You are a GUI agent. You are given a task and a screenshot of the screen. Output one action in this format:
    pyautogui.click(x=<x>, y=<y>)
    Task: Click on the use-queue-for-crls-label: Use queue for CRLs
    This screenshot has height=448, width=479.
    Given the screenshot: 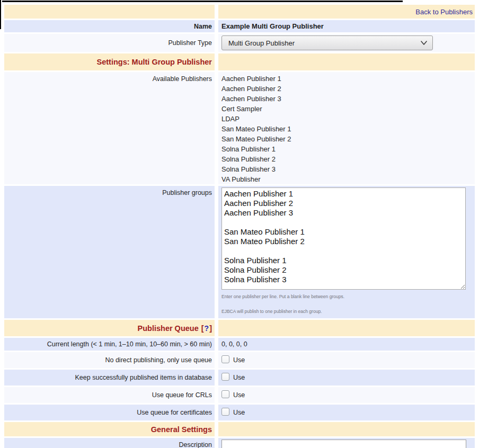 What is the action you would take?
    pyautogui.click(x=109, y=395)
    